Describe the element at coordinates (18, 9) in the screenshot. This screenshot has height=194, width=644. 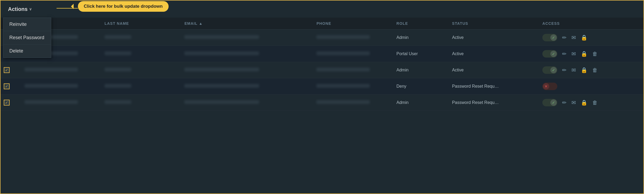
I see `actions-label: Actions` at that location.